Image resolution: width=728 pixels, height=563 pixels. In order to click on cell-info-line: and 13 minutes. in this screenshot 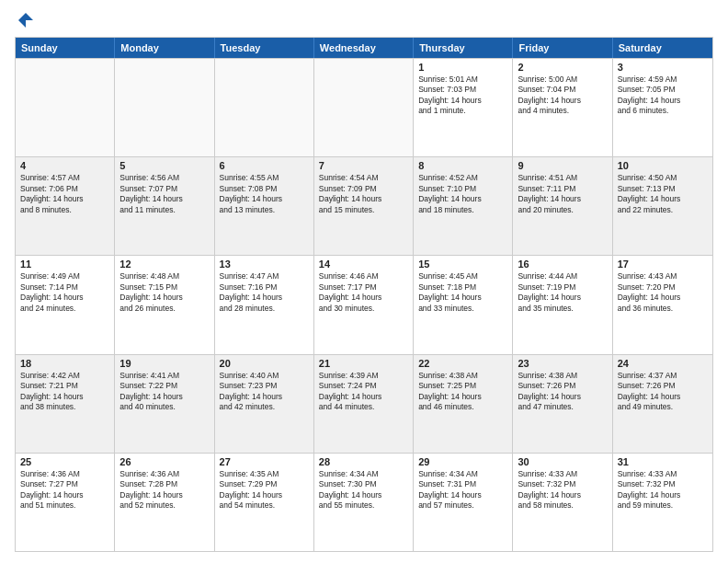, I will do `click(265, 210)`.